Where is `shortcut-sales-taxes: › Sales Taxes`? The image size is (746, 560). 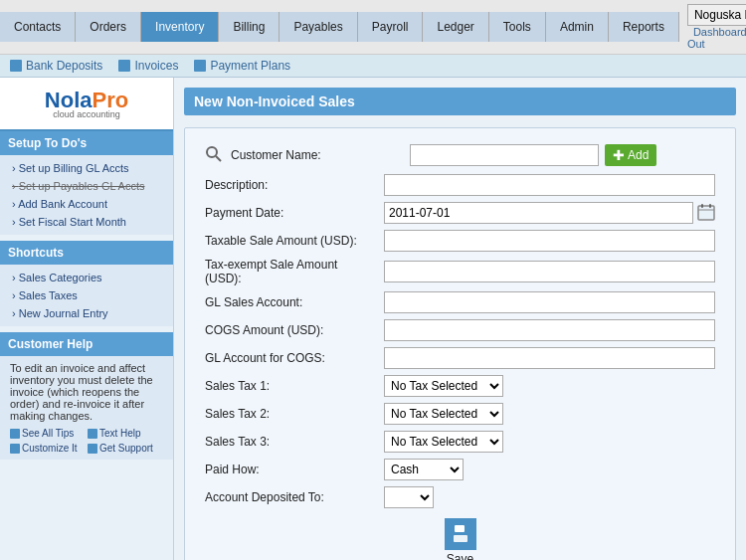
shortcut-sales-taxes: › Sales Taxes is located at coordinates (87, 295).